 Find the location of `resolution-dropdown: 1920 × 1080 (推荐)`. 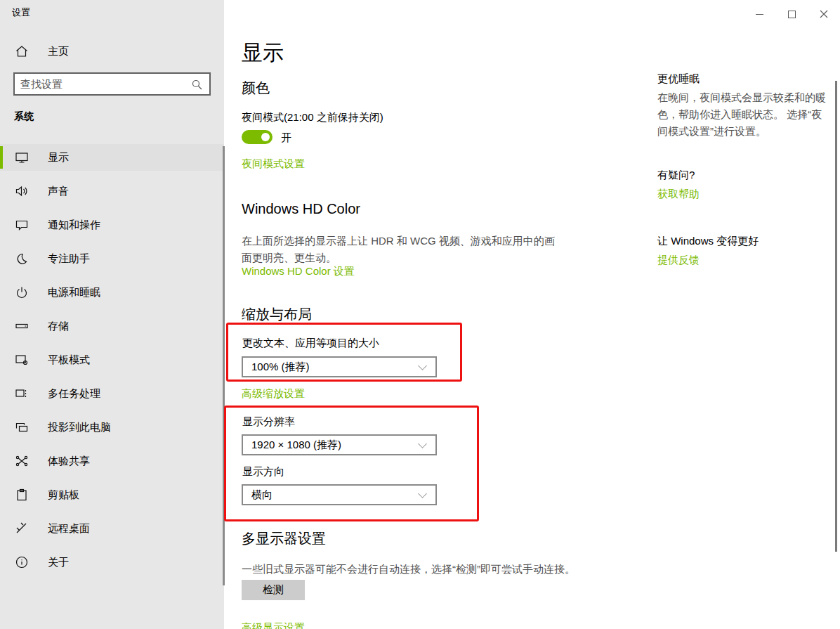

resolution-dropdown: 1920 × 1080 (推荐) is located at coordinates (339, 445).